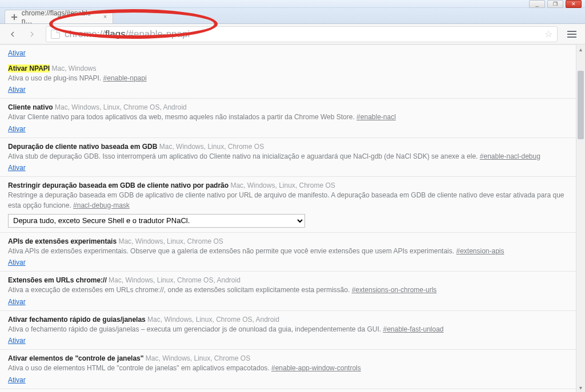  I want to click on flag-item: Restringir depuração baseada em GDB de c…, so click(288, 205).